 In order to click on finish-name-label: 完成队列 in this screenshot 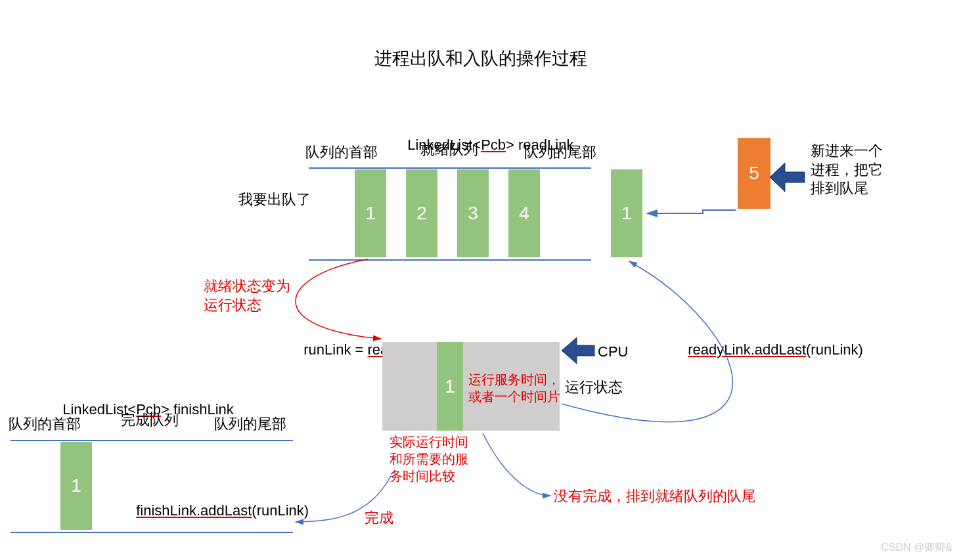, I will do `click(150, 420)`.